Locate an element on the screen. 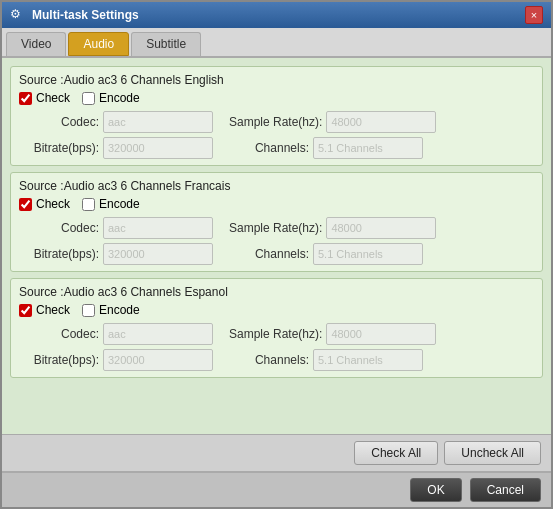 The width and height of the screenshot is (553, 509). samplerate-select-3: 48000 is located at coordinates (381, 334).